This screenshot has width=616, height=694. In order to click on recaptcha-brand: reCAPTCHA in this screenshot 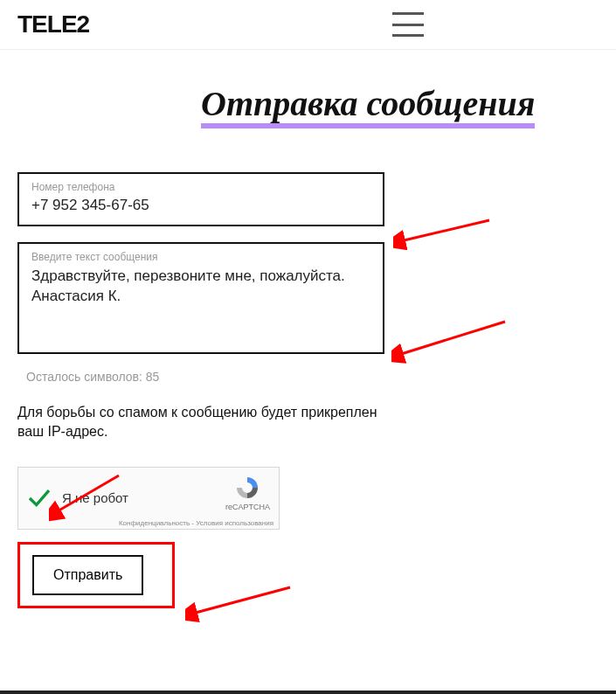, I will do `click(248, 493)`.